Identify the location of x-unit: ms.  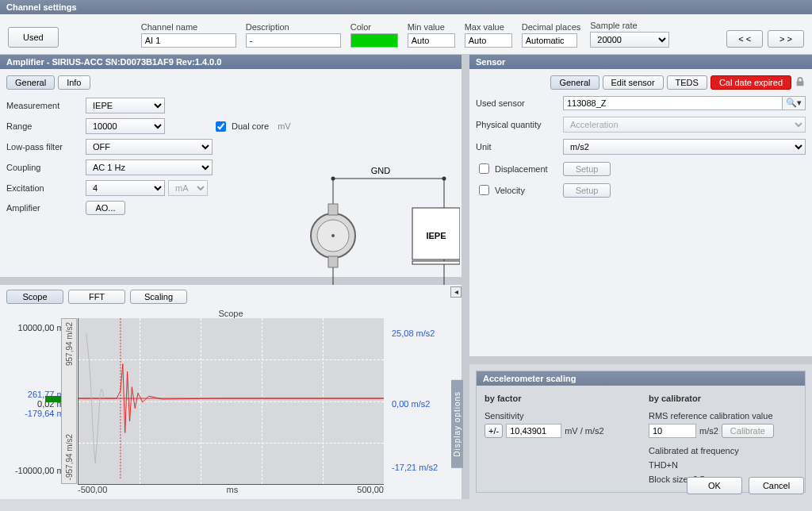
(232, 490).